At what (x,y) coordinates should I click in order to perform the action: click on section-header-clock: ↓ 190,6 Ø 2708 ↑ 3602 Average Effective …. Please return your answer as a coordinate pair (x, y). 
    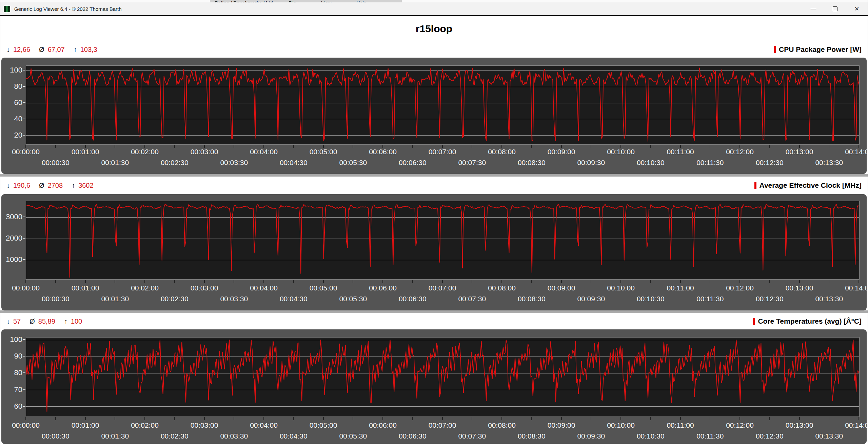
    Looking at the image, I should click on (434, 185).